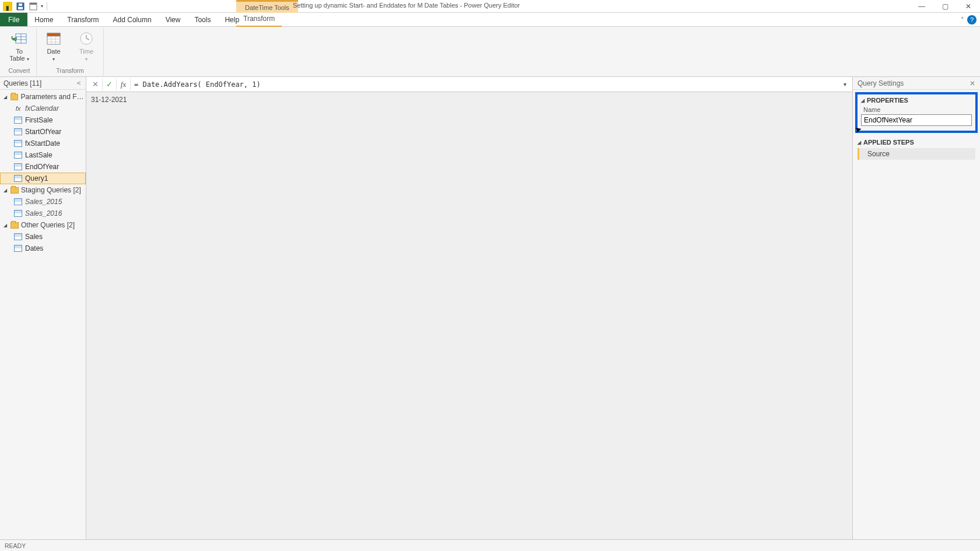 Image resolution: width=980 pixels, height=551 pixels. What do you see at coordinates (43, 213) in the screenshot?
I see `query-item-label: Sales_2016` at bounding box center [43, 213].